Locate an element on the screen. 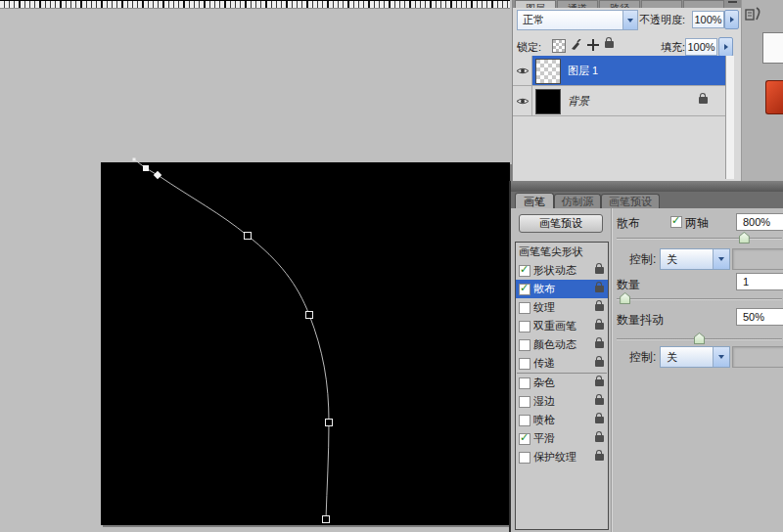 Image resolution: width=783 pixels, height=532 pixels. blend-mode-value: 正常 is located at coordinates (570, 20).